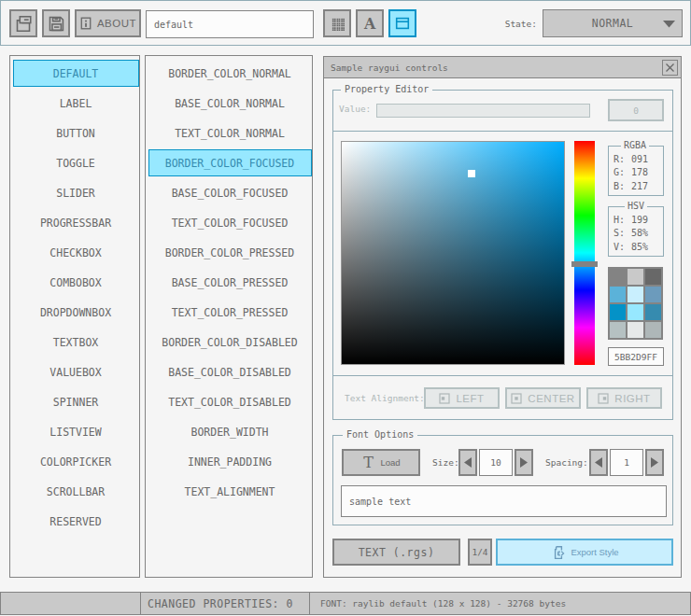 This screenshot has height=616, width=691. What do you see at coordinates (496, 463) in the screenshot?
I see `font-size-value-box: 10` at bounding box center [496, 463].